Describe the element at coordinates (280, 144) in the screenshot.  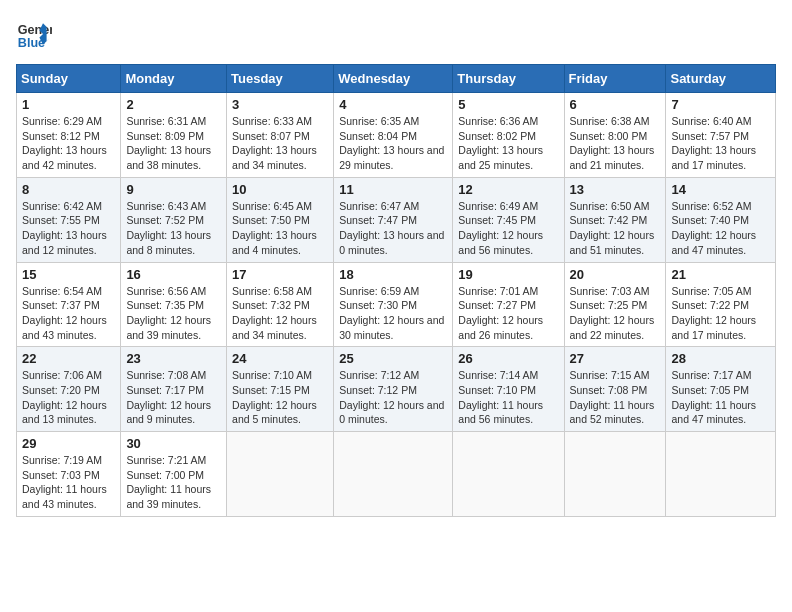
I see `day-info: Sunrise: 6:33 AMSunset: 8:07 PMDaylight:…` at that location.